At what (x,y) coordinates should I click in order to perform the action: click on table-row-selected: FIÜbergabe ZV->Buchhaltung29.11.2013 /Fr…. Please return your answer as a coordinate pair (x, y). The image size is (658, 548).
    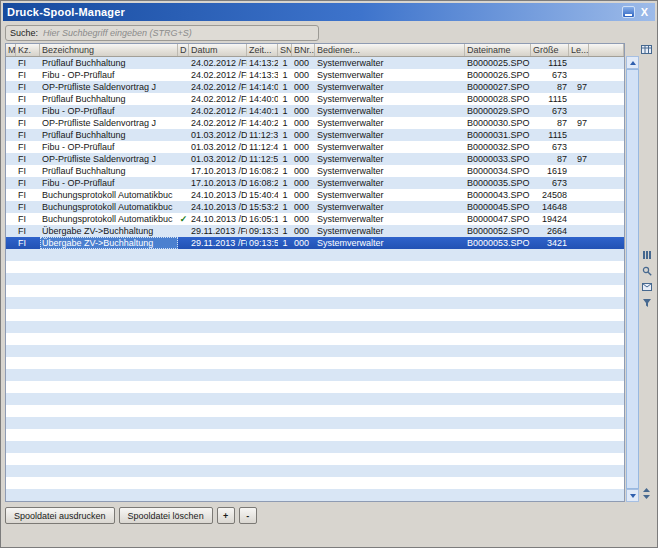
    Looking at the image, I should click on (315, 243).